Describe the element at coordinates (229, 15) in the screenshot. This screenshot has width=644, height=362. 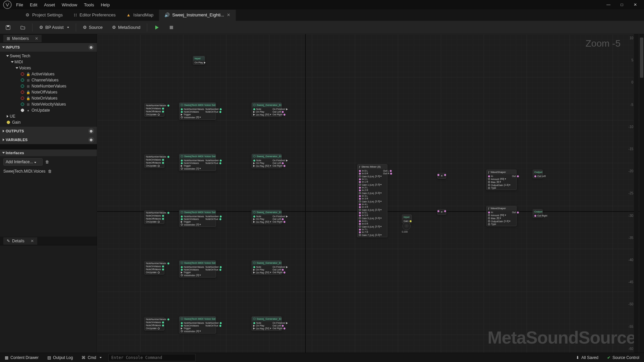
I see `tab-close-icon: ✕` at that location.